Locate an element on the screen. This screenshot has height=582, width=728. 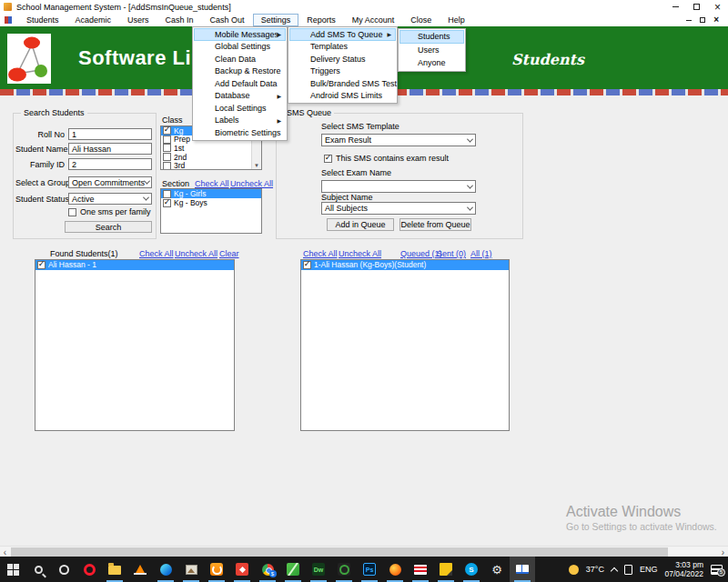
menu-item-biometric-settings: Biometric Settings is located at coordinates (240, 133).